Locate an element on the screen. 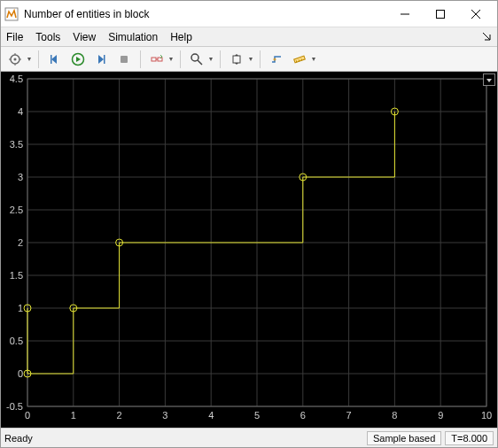 Image resolution: width=498 pixels, height=448 pixels. svg-text: 0.5 is located at coordinates (16, 341).